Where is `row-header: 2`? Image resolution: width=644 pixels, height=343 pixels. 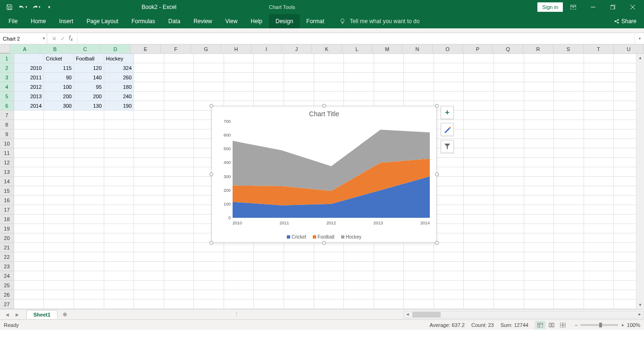
row-header: 2 is located at coordinates (7, 68).